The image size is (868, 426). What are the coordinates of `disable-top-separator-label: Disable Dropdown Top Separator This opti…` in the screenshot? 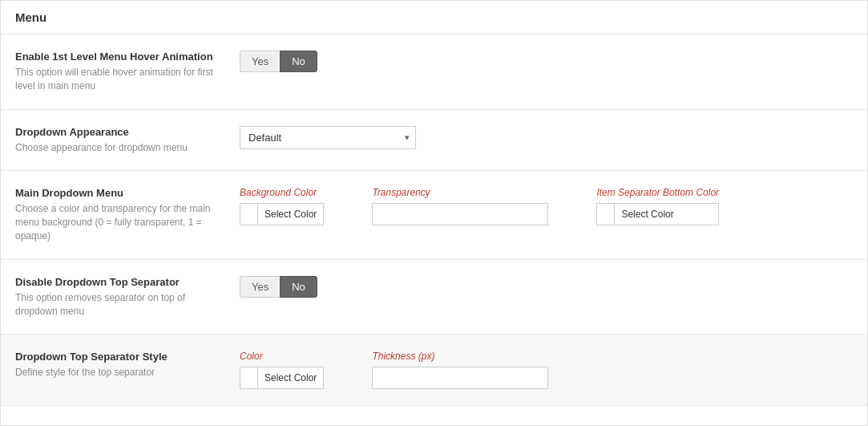 It's located at (127, 297).